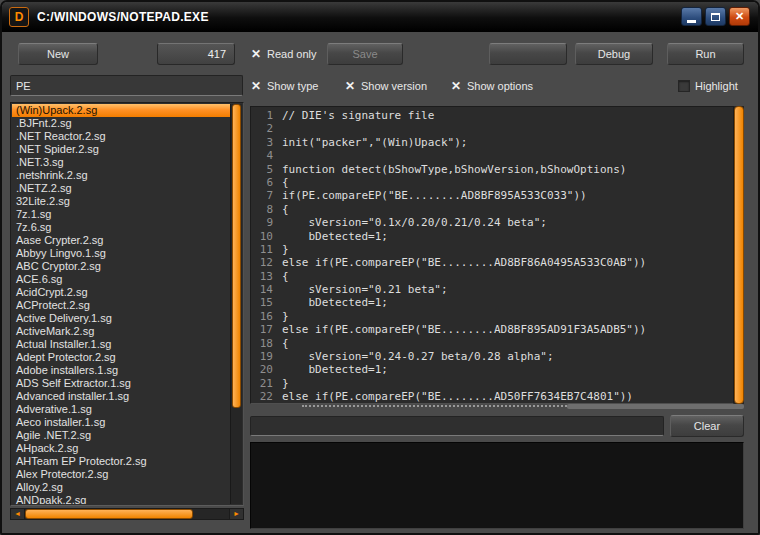  I want to click on code-line: 11}, so click(492, 250).